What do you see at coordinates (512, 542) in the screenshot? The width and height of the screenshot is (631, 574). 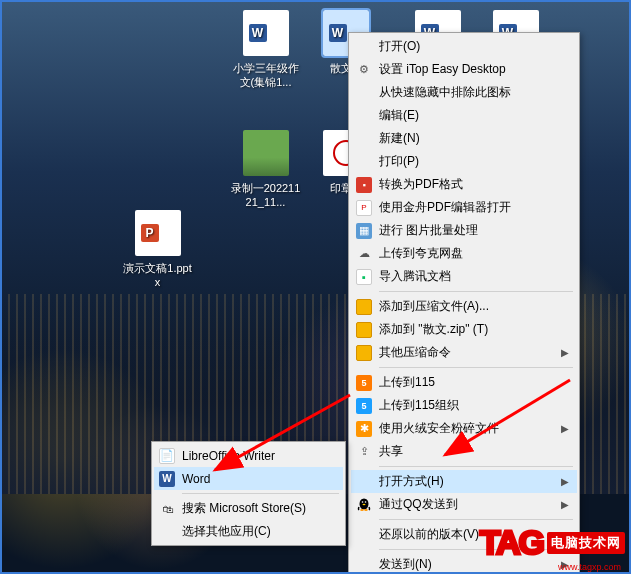 I see `watermark-tag: TAG` at bounding box center [512, 542].